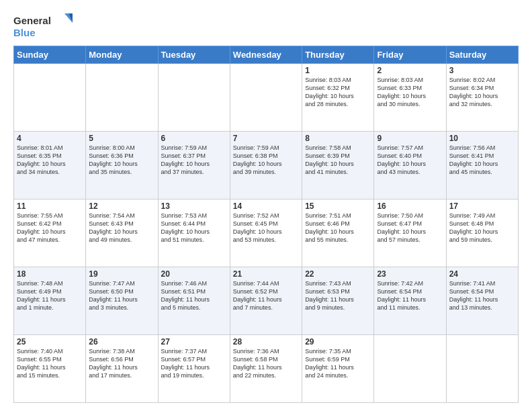  What do you see at coordinates (266, 301) in the screenshot?
I see `calendar-cell: 21Sunrise: 7:44 AM Sunset: 6:52 PM Dayli…` at bounding box center [266, 301].